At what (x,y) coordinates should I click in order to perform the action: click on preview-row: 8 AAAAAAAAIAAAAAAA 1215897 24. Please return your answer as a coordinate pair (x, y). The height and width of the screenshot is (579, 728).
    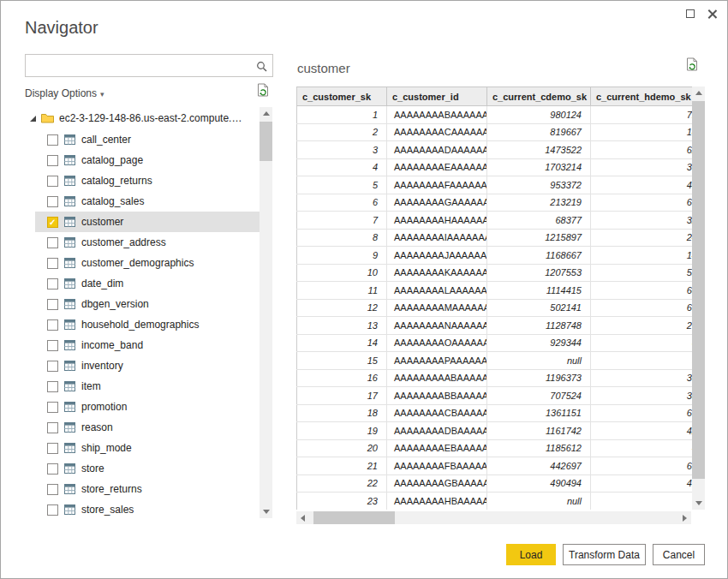
    Looking at the image, I should click on (495, 238).